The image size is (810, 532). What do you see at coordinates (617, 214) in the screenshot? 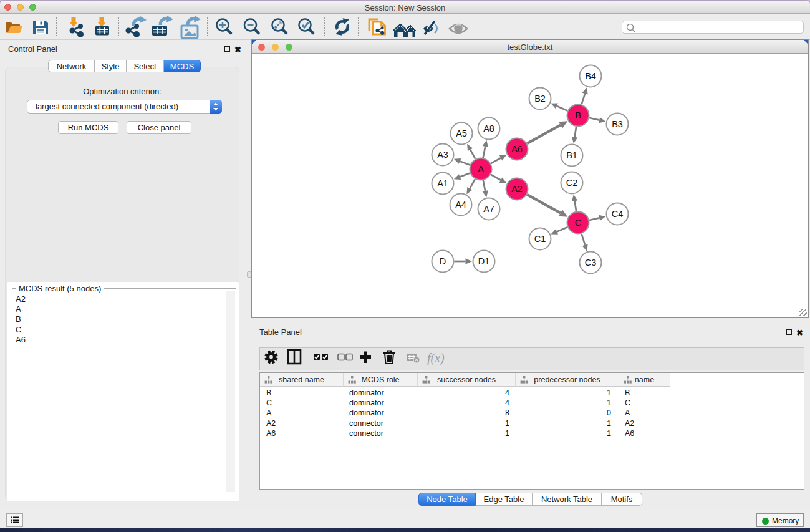
I see `svg-text: C4` at bounding box center [617, 214].